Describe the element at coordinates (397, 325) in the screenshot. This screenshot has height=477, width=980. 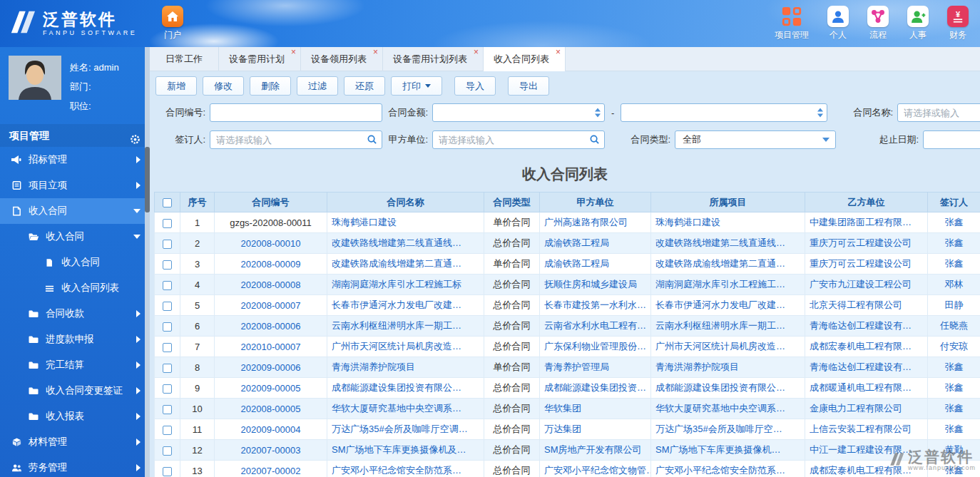
I see `cell-name: 云南水利枢纽潜明水库一期工…` at that location.